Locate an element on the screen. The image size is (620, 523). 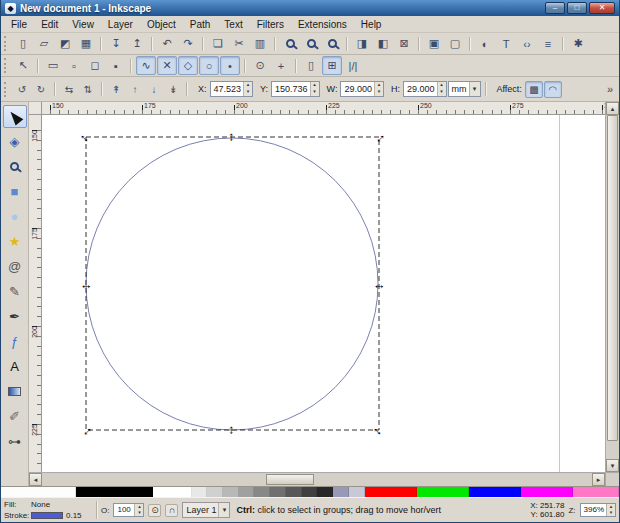
menu-filters: Filters is located at coordinates (270, 24).